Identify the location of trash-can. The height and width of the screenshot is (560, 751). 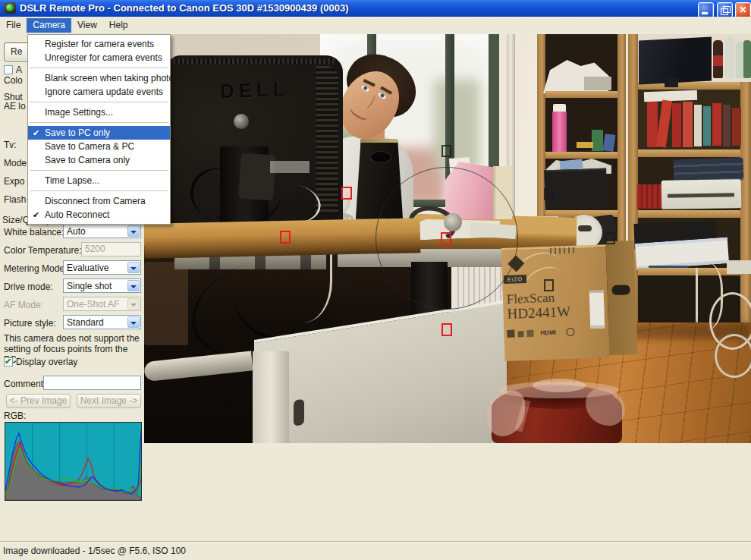
(558, 410).